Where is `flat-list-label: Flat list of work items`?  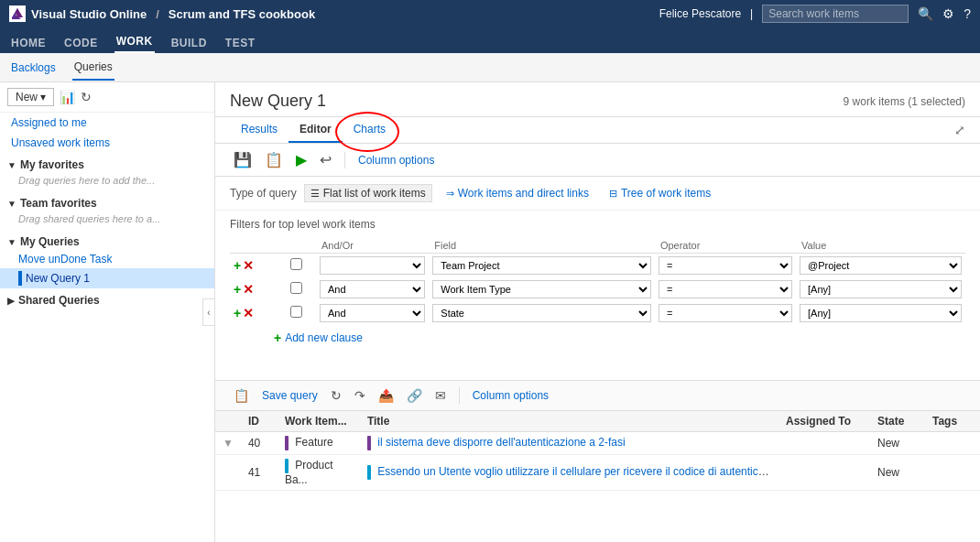 flat-list-label: Flat list of work items is located at coordinates (375, 193).